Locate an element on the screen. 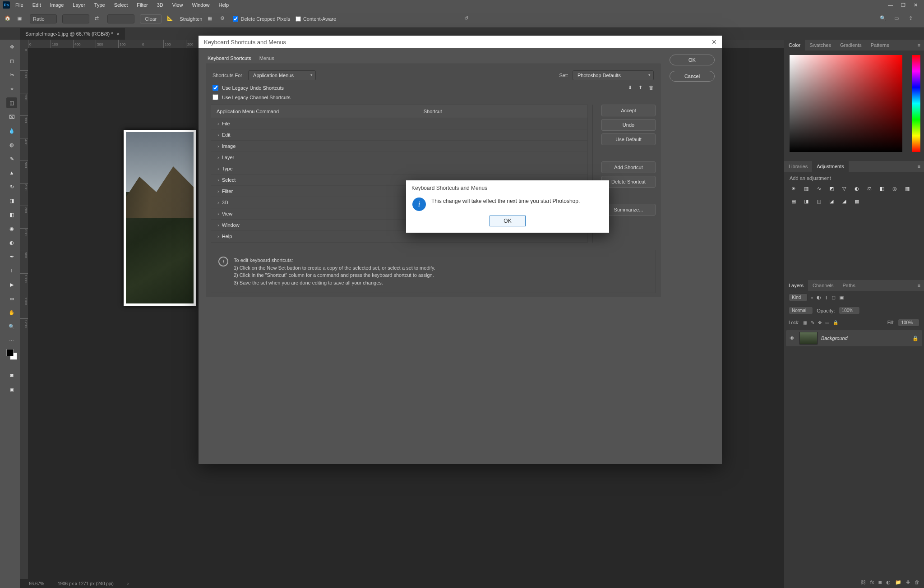  undo-button: Undo is located at coordinates (628, 125).